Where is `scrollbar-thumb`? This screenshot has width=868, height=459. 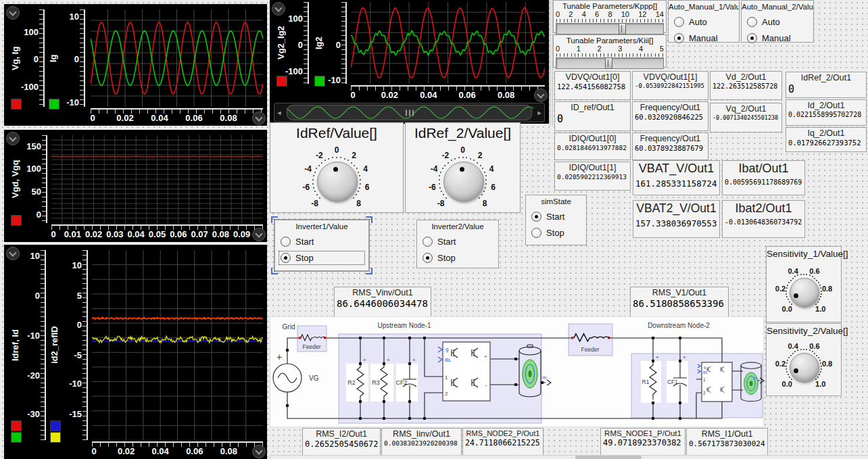 scrollbar-thumb is located at coordinates (608, 457).